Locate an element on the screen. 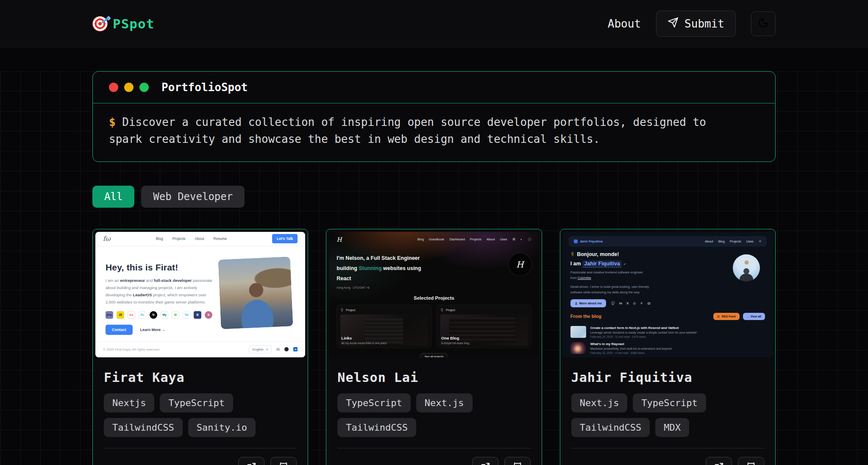 The image size is (868, 465). nav-link-about: About is located at coordinates (624, 24).